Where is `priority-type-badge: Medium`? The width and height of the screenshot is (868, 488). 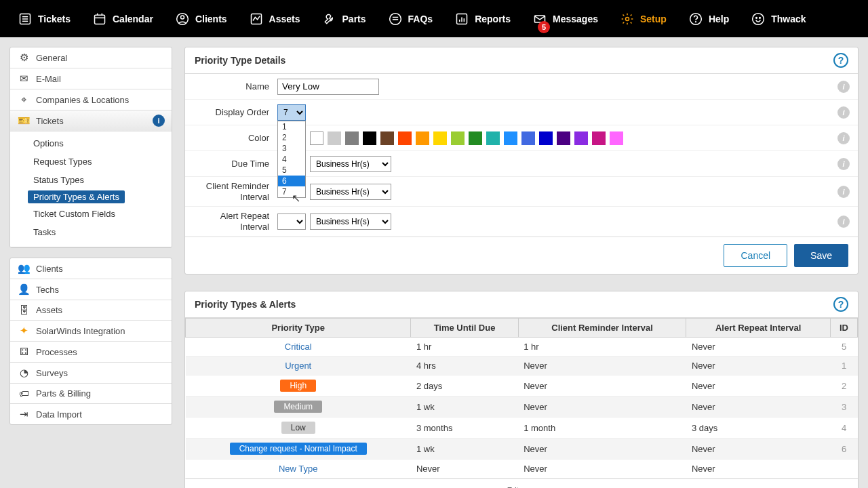 priority-type-badge: Medium is located at coordinates (298, 407).